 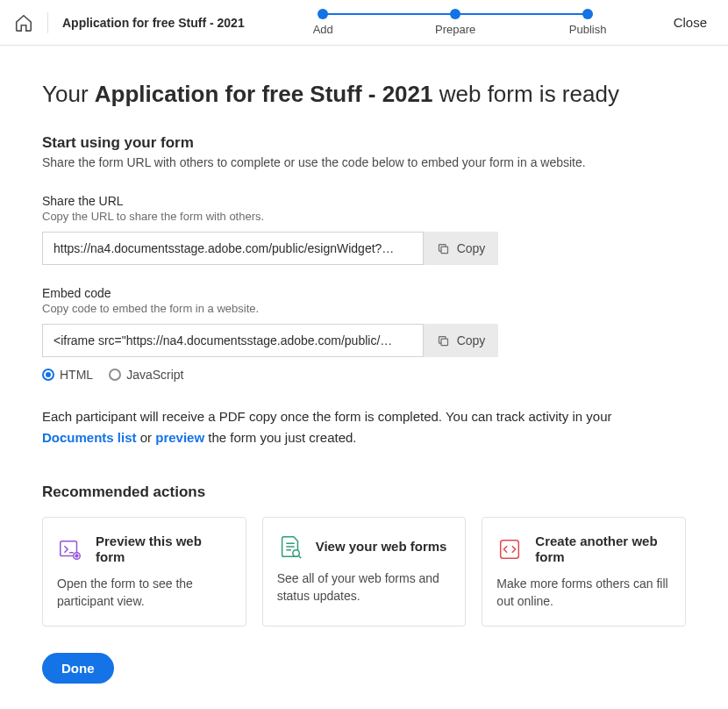 What do you see at coordinates (153, 23) in the screenshot?
I see `topbar-title: Application for free Stuff - 2021` at bounding box center [153, 23].